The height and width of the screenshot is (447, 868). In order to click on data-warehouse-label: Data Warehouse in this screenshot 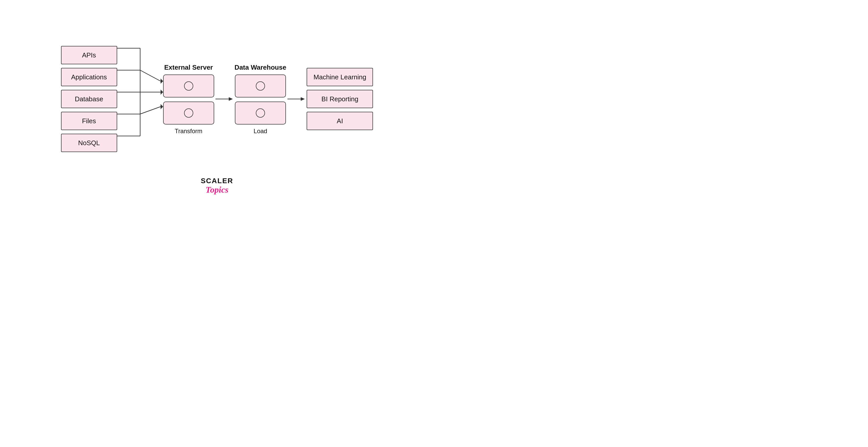, I will do `click(260, 67)`.